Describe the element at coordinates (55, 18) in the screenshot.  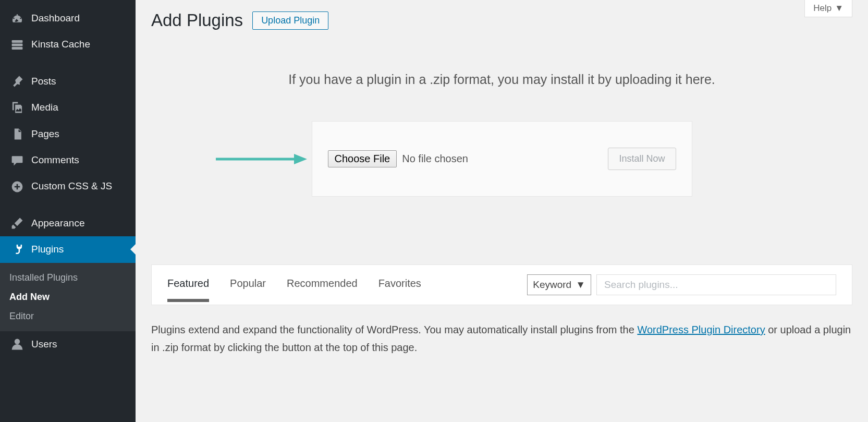
I see `sidebar-item-label: Dashboard` at that location.